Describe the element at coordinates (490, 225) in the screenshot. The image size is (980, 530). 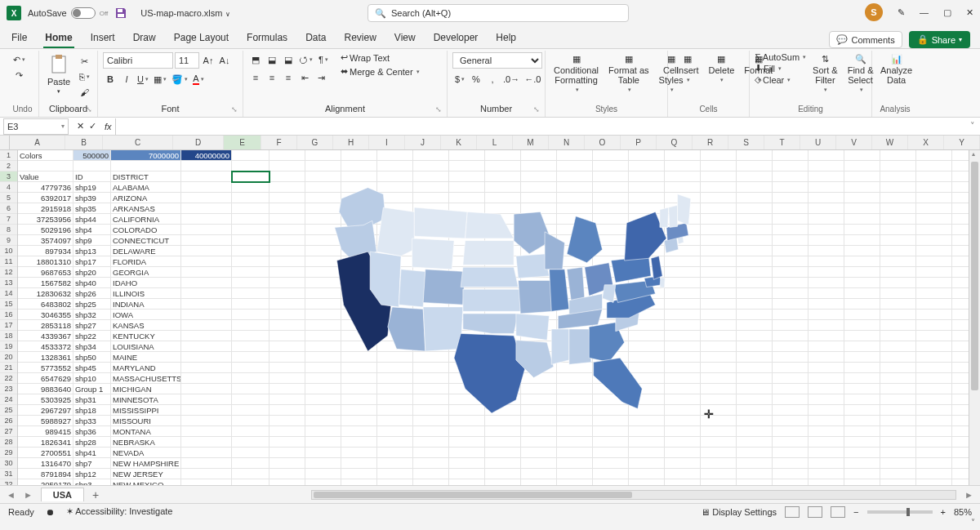
I see `state-nd` at that location.